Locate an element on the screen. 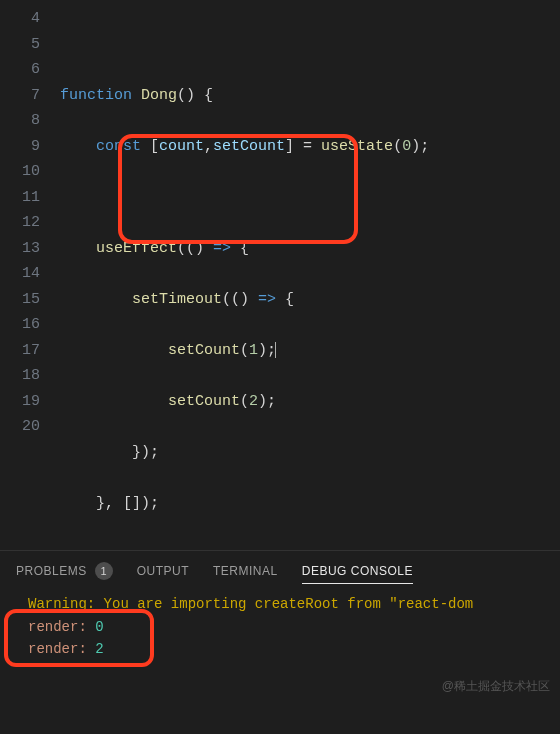  console-value: 0 is located at coordinates (96, 627).